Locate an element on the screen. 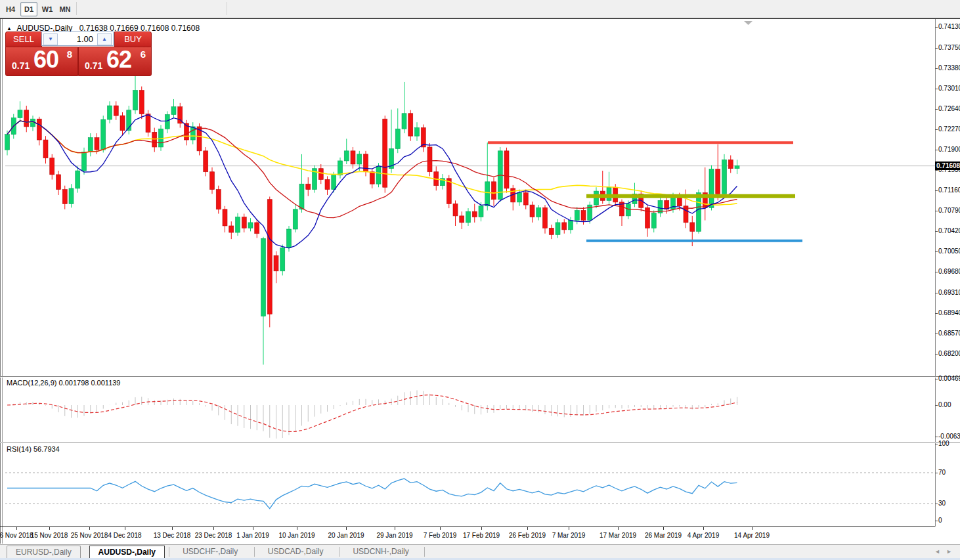 The height and width of the screenshot is (560, 960). tab-scroll-right-icon: ► is located at coordinates (949, 551).